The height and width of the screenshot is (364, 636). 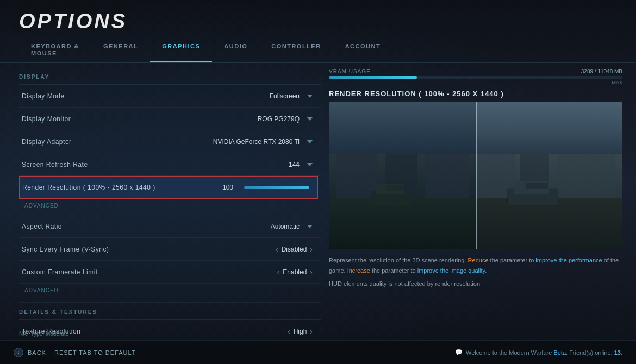 What do you see at coordinates (277, 249) in the screenshot?
I see `vsync-arrow-left: ‹` at bounding box center [277, 249].